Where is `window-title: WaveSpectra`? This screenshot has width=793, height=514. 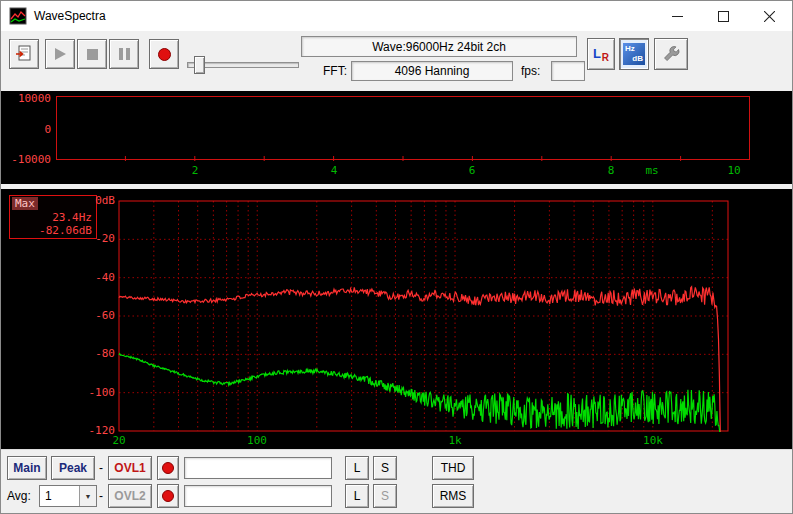
window-title: WaveSpectra is located at coordinates (70, 16).